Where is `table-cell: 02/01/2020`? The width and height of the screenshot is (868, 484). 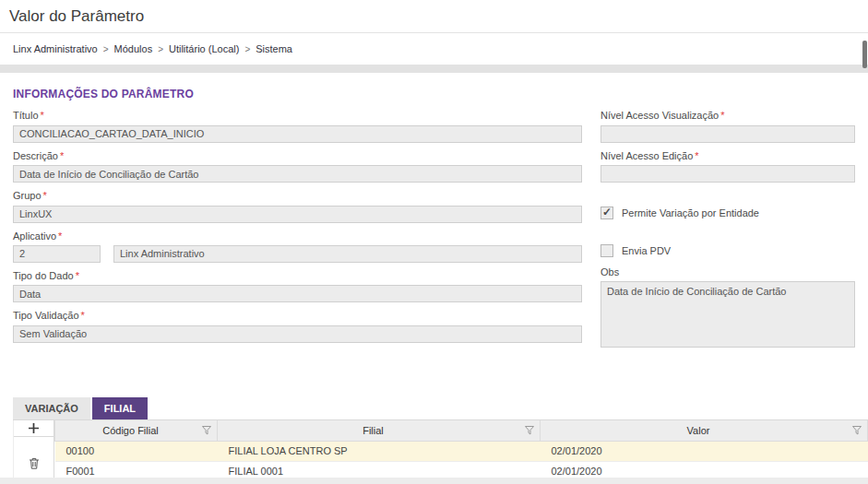
table-cell: 02/01/2020 is located at coordinates (705, 451).